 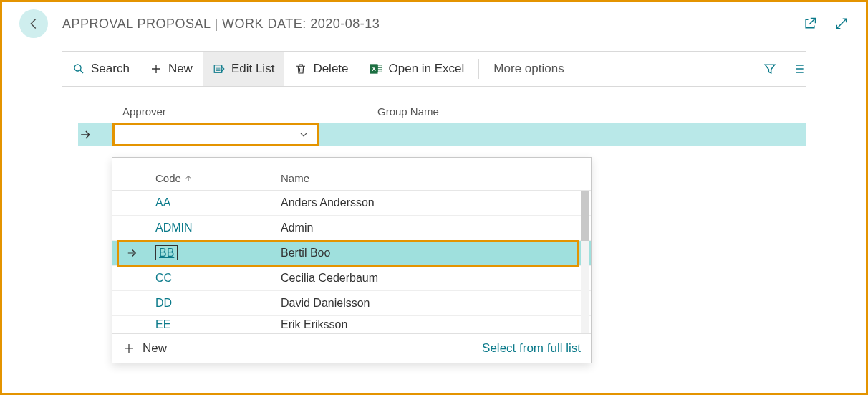 I want to click on dropdown-row-name: Admin, so click(x=435, y=228).